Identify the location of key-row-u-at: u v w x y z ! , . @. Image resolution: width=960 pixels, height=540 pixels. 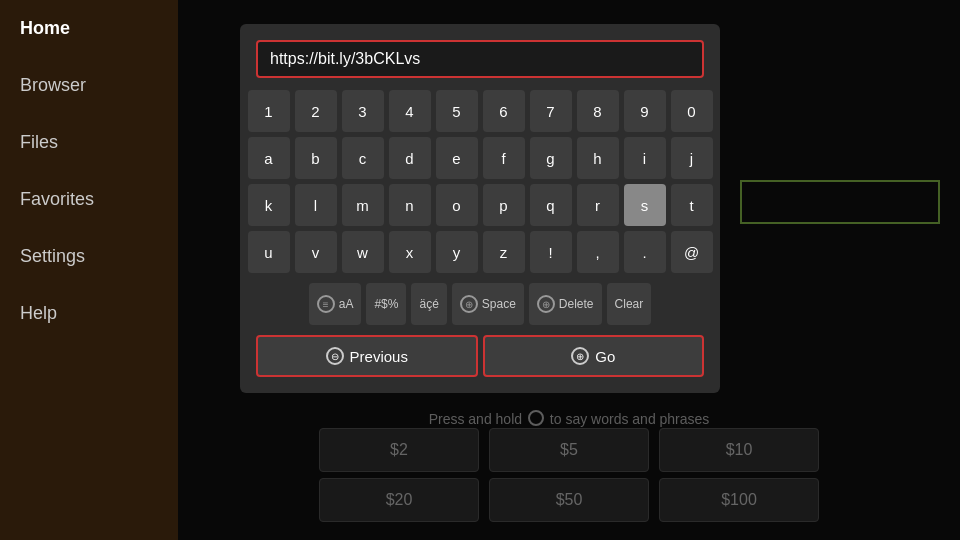
(480, 252).